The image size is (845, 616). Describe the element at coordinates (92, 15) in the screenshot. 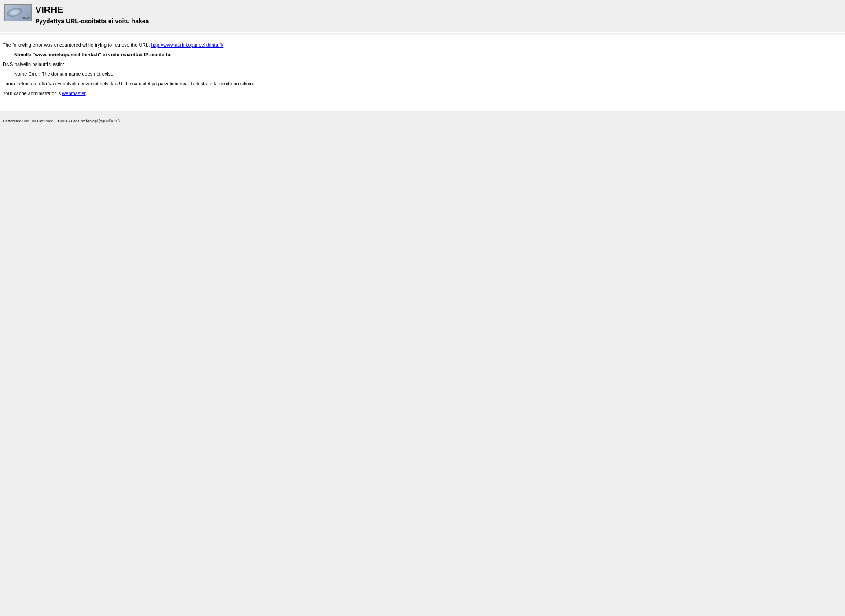

I see `header-titles: VIRHE Pyydettyä URL-osoitetta ei voitu h…` at that location.